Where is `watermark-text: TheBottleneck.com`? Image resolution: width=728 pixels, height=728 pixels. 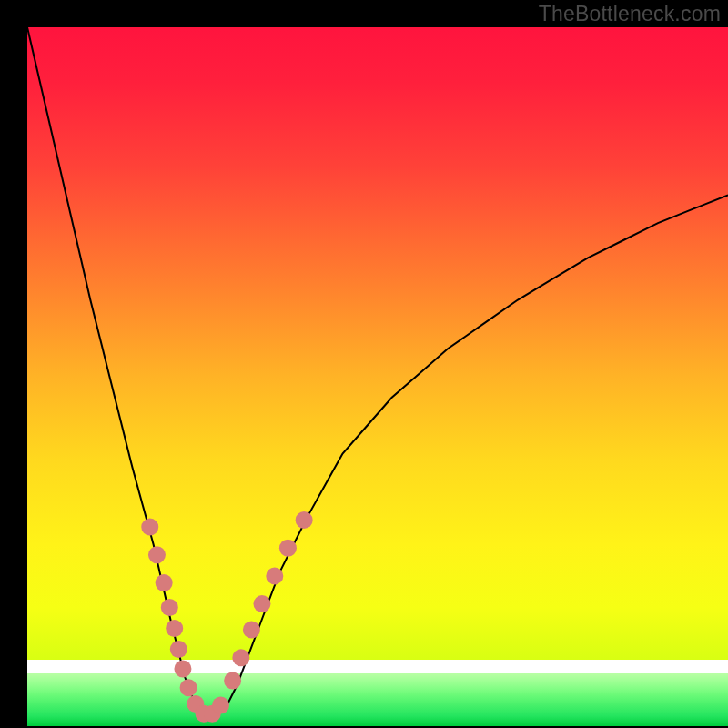
watermark-text: TheBottleneck.com is located at coordinates (630, 15).